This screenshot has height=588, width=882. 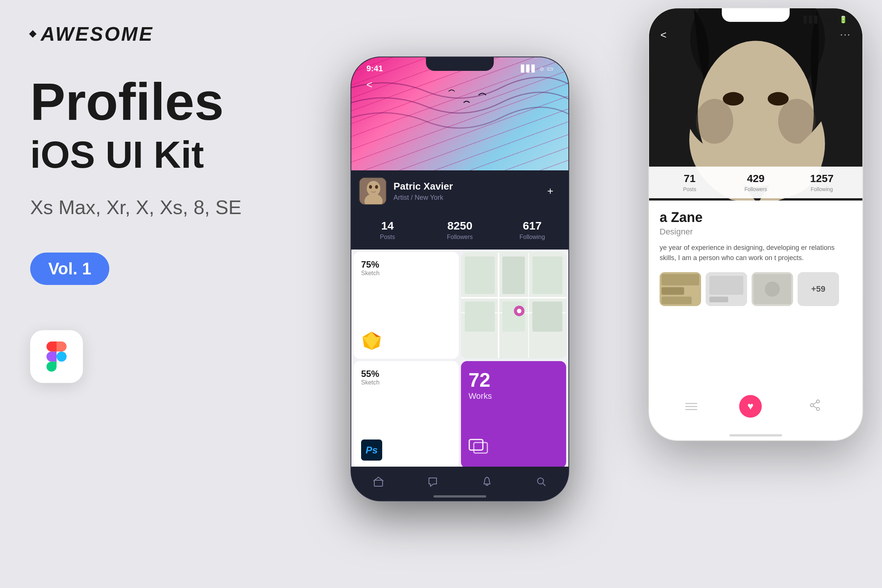 I want to click on dark-posts-number: 14, so click(x=387, y=226).